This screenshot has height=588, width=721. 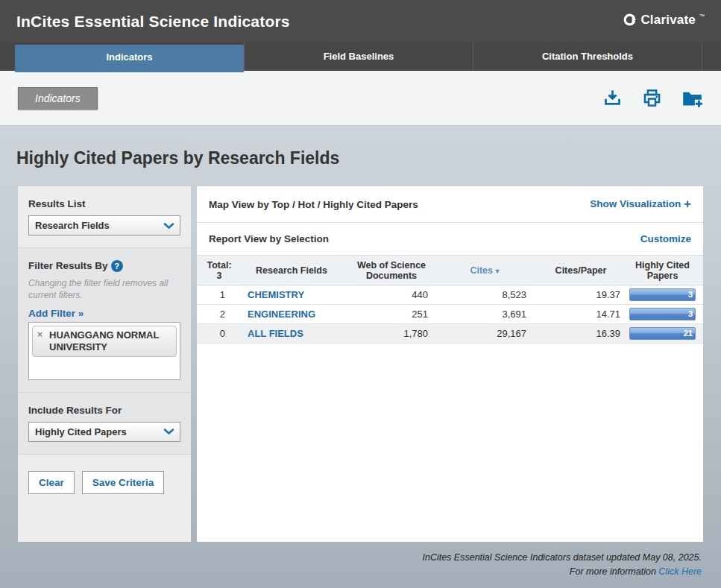 I want to click on cites-value: 29,167, so click(x=485, y=334).